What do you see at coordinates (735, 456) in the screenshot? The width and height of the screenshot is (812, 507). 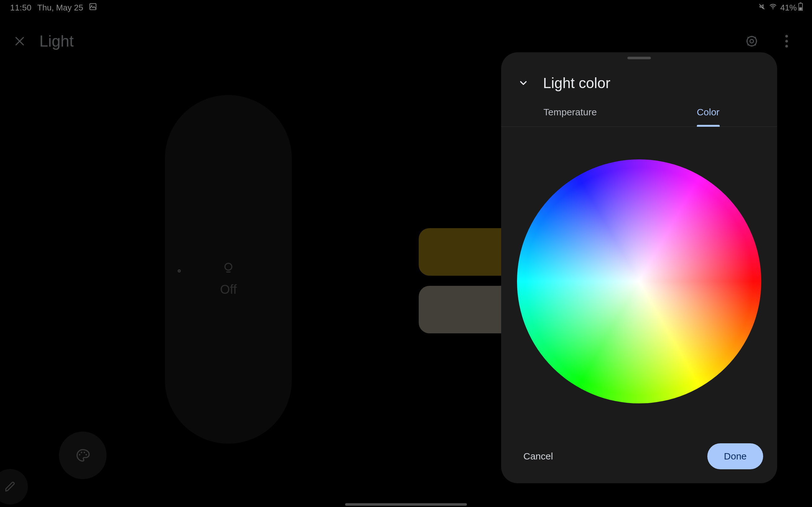 I see `done-button: Done` at bounding box center [735, 456].